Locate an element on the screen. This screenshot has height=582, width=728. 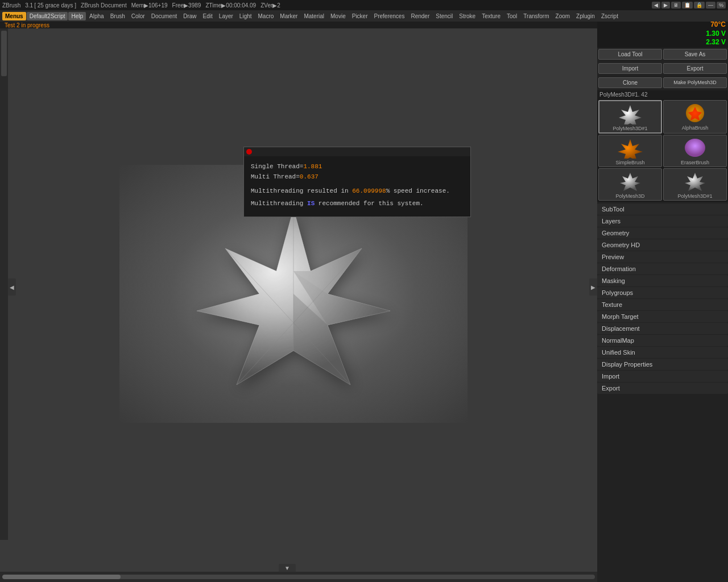
swatch-label-3: SimpleBrush is located at coordinates (630, 163).